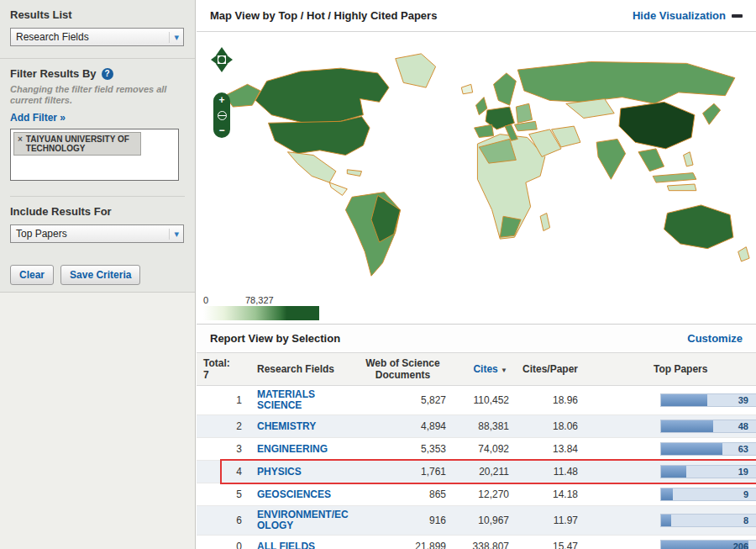 The height and width of the screenshot is (549, 756). I want to click on cites-per-paper-value: 11.48, so click(549, 472).